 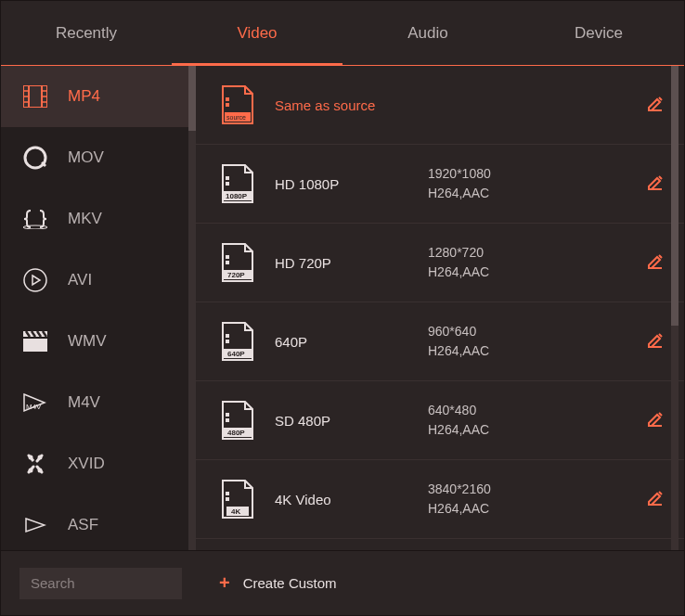 What do you see at coordinates (86, 33) in the screenshot?
I see `tab-recently: Recently` at bounding box center [86, 33].